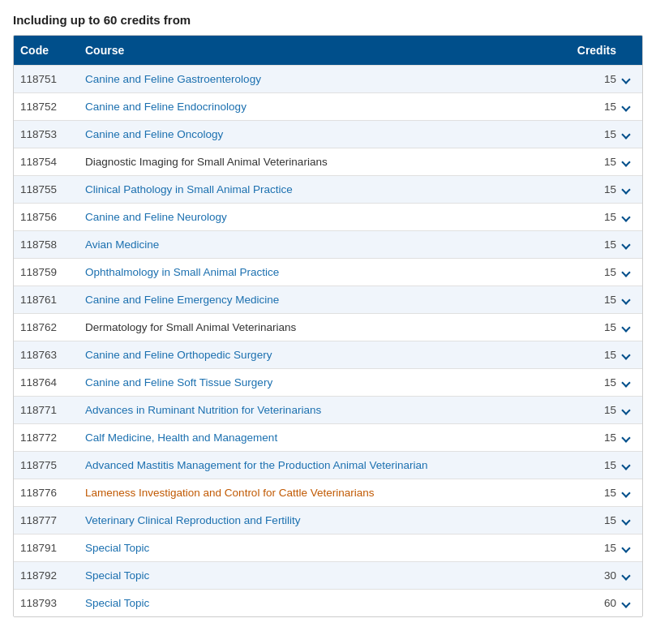  I want to click on table-row: 118761Canine and Feline Emergency Medici…, so click(328, 299).